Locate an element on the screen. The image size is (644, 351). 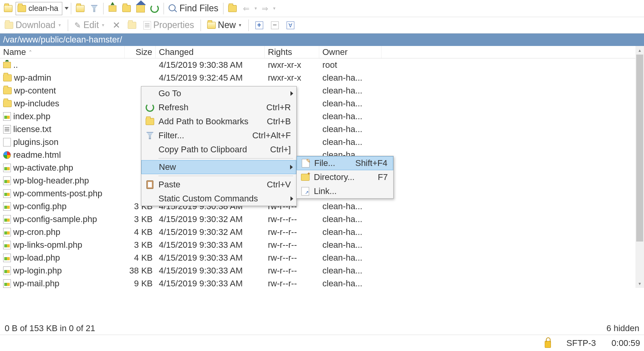
file-name: wp-login.php is located at coordinates (37, 271).